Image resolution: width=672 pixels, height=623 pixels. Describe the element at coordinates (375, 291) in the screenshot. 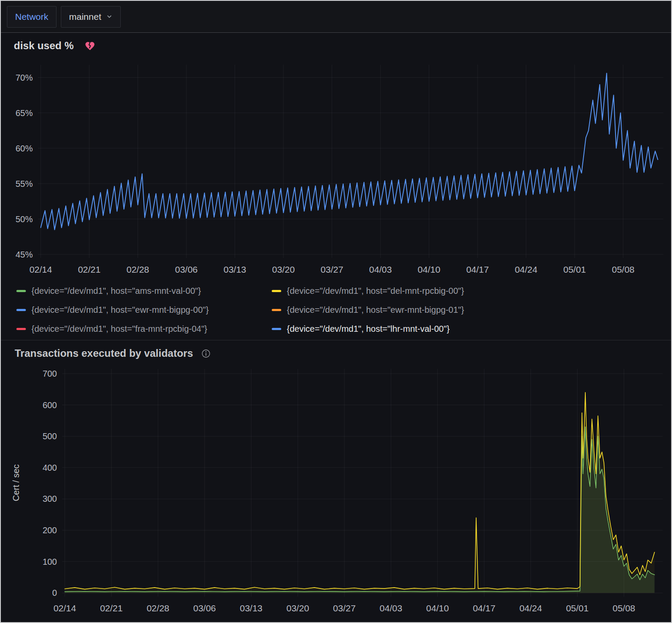

I see `legend-item-label: {device="/dev/md1", host="del-mnt-rpcbig…` at that location.